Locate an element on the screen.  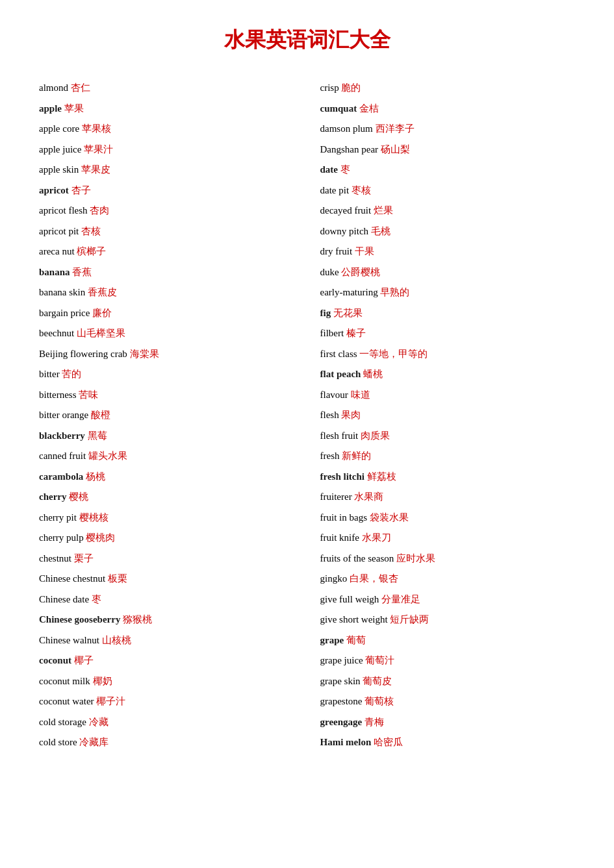
list-item: apple 苹果 is located at coordinates (166, 109).